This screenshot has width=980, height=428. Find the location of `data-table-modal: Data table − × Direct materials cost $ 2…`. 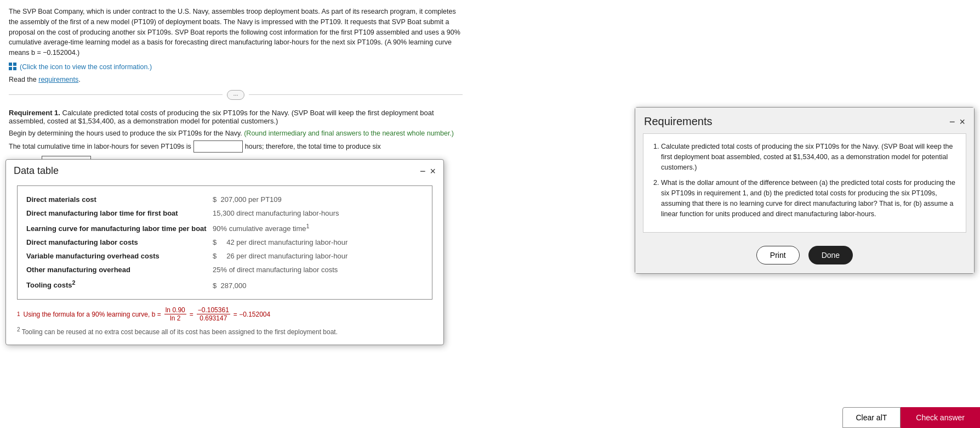

data-table-modal: Data table − × Direct materials cost $ 2… is located at coordinates (225, 168).